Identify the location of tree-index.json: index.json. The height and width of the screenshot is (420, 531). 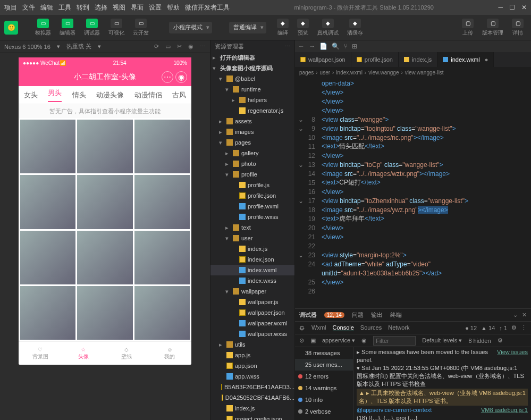
(252, 259).